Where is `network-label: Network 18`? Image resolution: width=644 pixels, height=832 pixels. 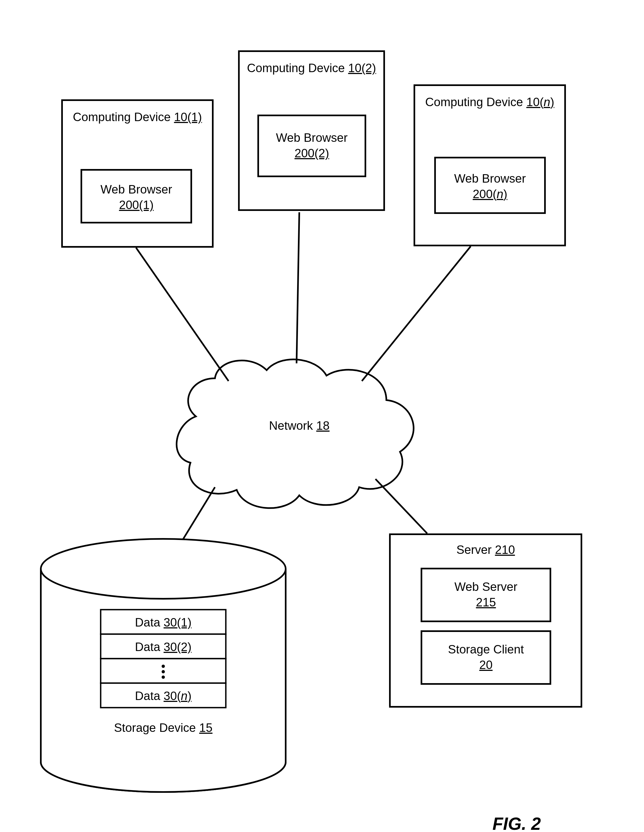
network-label: Network 18 is located at coordinates (299, 426).